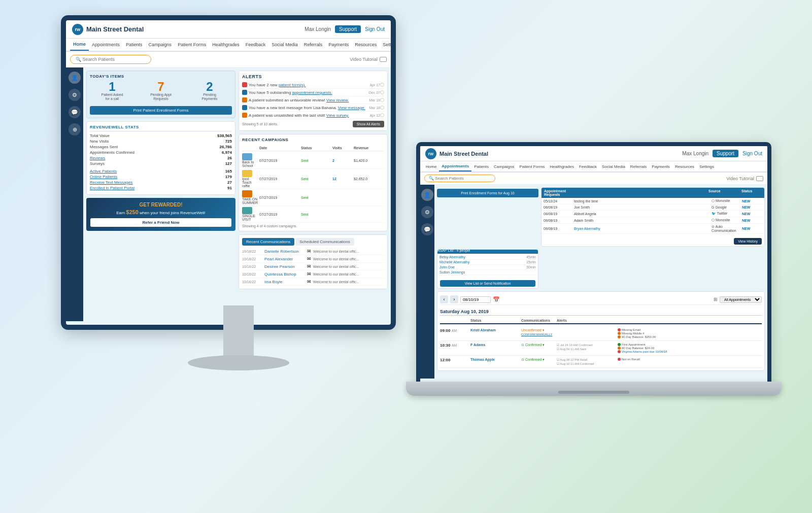  Describe the element at coordinates (601, 312) in the screenshot. I see `cal-day-header: Saturday Aug 10, 2019` at that location.